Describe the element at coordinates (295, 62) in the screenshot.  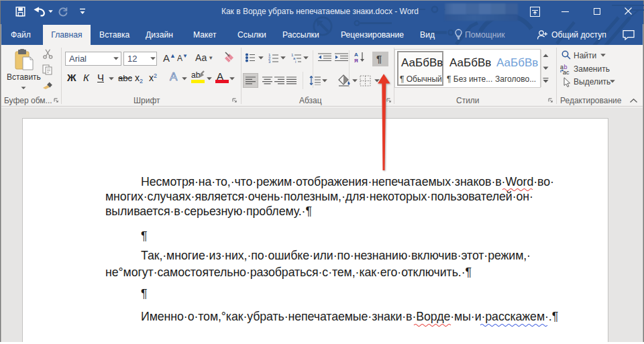
I see `svg-text: i` at that location.